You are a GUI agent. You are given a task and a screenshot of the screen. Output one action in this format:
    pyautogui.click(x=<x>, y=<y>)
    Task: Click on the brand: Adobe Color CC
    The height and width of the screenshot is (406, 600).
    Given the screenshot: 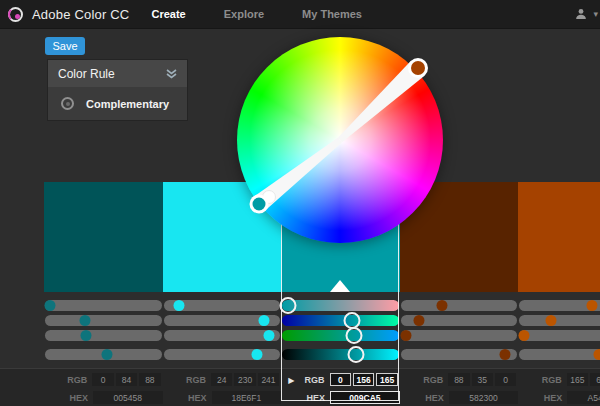 What is the action you would take?
    pyautogui.click(x=68, y=14)
    